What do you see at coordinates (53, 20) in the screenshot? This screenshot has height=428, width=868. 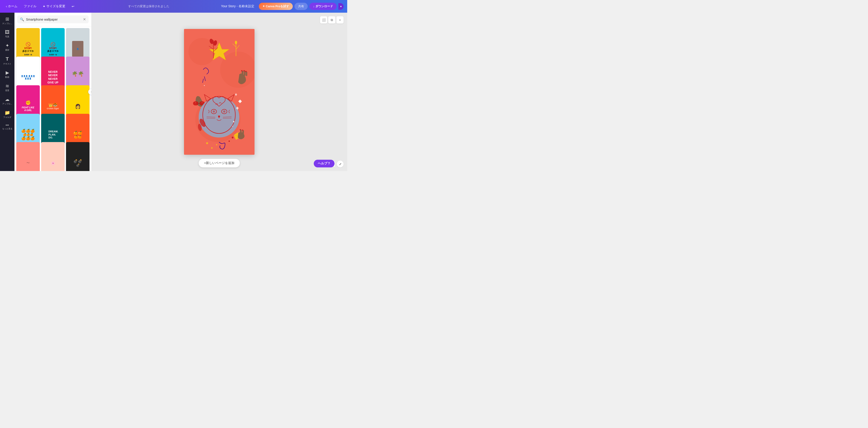 I see `search-bar: 🔍 ✕` at bounding box center [53, 20].